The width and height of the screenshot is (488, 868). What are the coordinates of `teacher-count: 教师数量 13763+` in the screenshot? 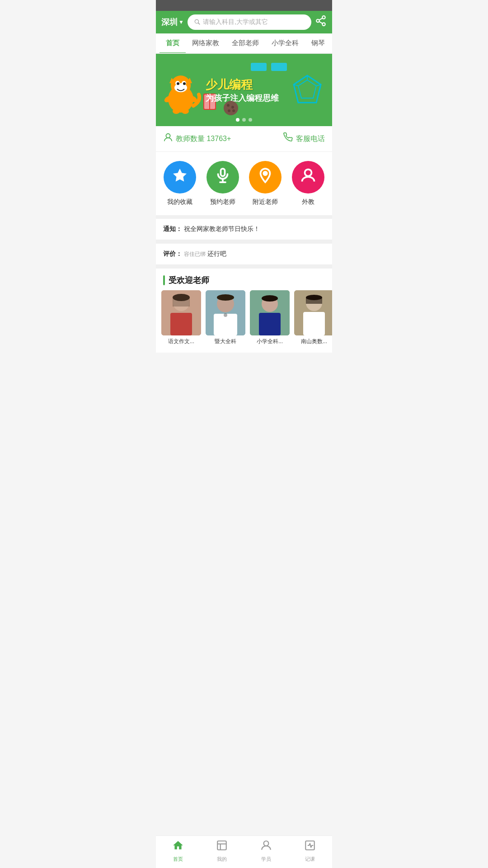 It's located at (197, 139).